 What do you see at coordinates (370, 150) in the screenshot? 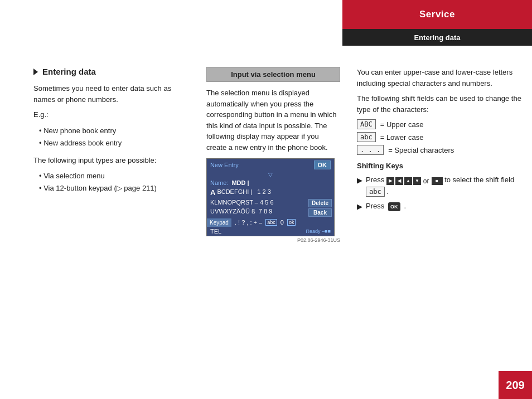
I see `special-box: . . .` at bounding box center [370, 150].